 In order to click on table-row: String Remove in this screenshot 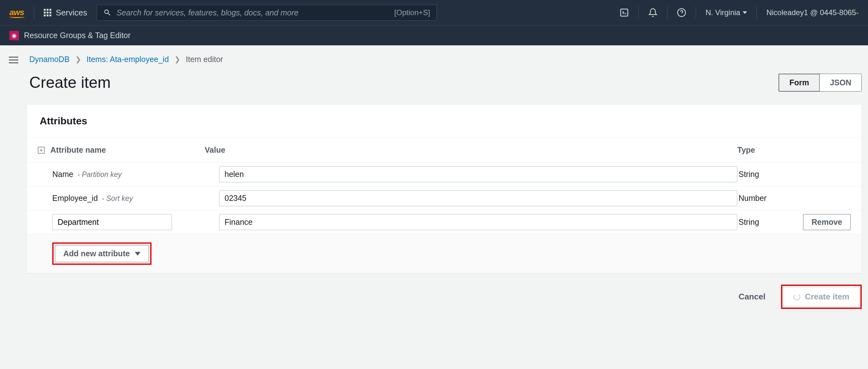, I will do `click(444, 222)`.